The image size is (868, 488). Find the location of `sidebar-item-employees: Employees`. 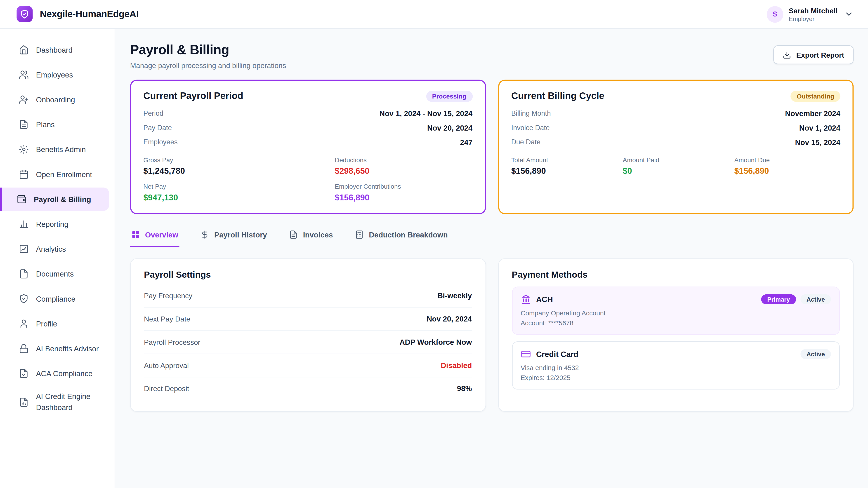

sidebar-item-employees: Employees is located at coordinates (55, 75).